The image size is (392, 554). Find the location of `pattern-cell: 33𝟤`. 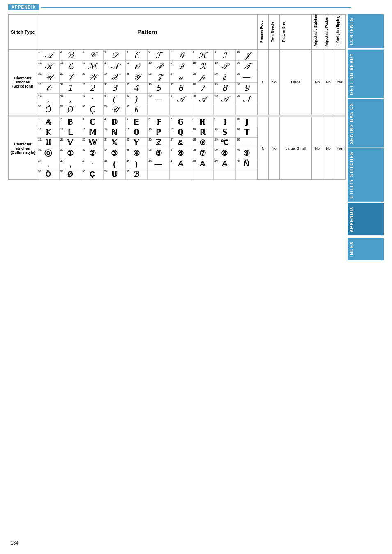

pattern-cell: 33𝟤 is located at coordinates (92, 88).